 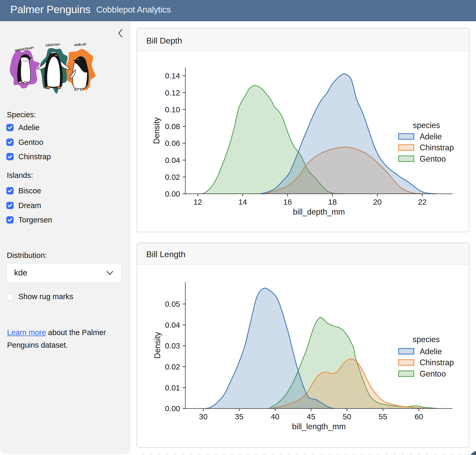 I want to click on svg-text: 0.08, so click(x=172, y=126).